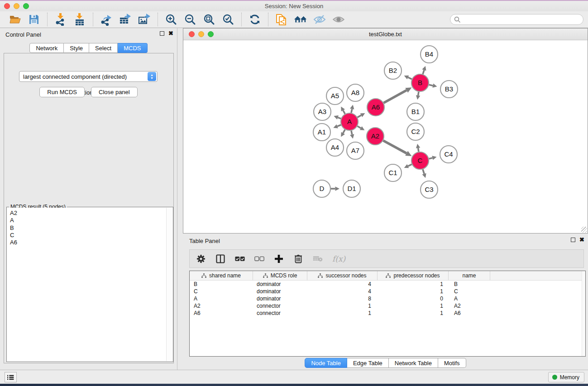 Image resolution: width=588 pixels, height=386 pixels. I want to click on edge-A-A8, so click(352, 111).